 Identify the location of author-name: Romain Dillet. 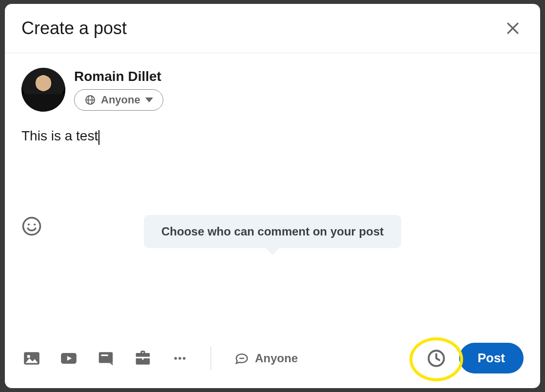
(119, 77).